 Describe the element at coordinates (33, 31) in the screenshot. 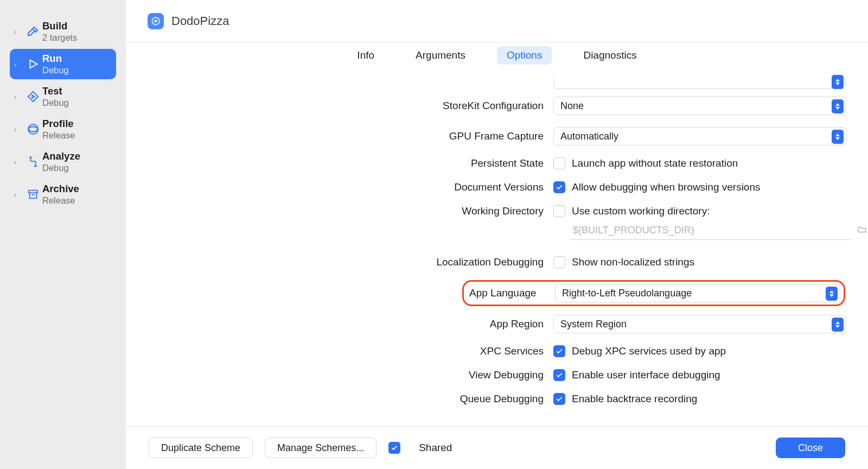

I see `hammer-icon` at that location.